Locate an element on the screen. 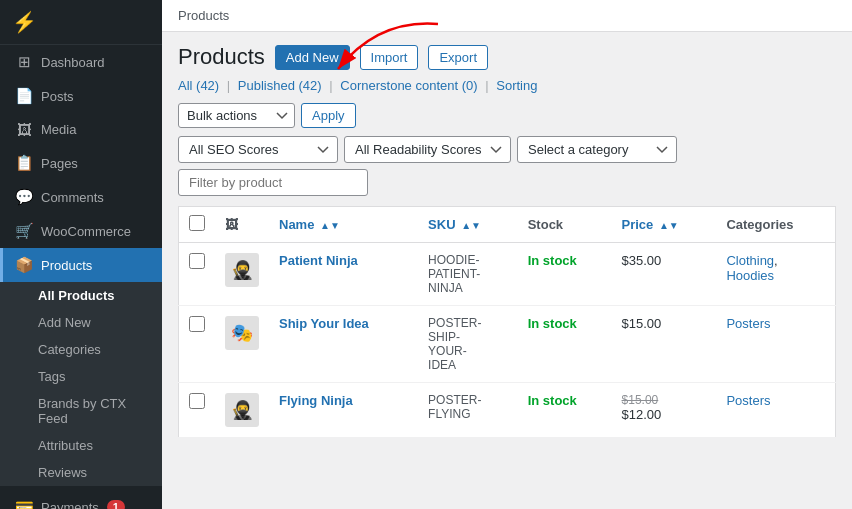 Image resolution: width=852 pixels, height=509 pixels. filter-cornerstone: Cornerstone content (0) is located at coordinates (408, 86).